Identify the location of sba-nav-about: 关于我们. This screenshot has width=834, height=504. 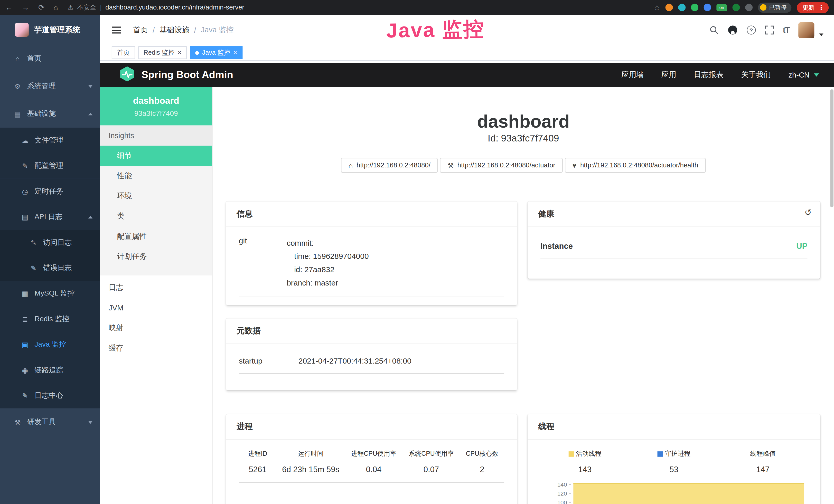
(756, 75).